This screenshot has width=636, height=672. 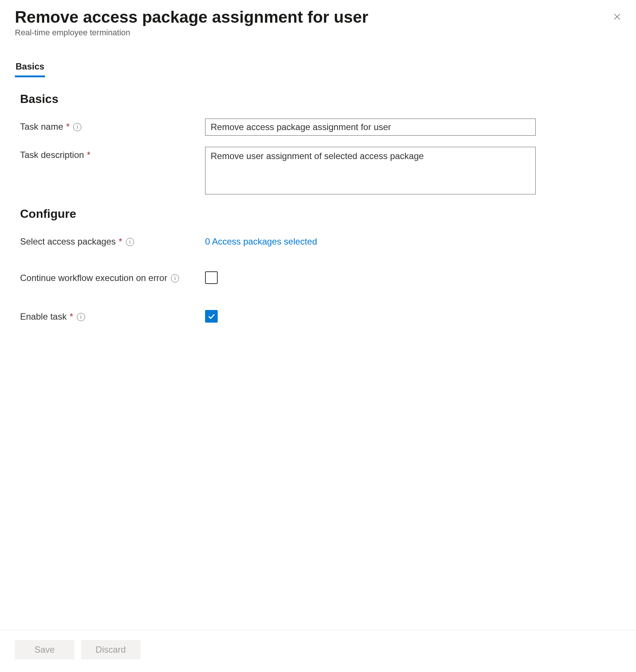 I want to click on section-heading-basics: Basics, so click(x=321, y=99).